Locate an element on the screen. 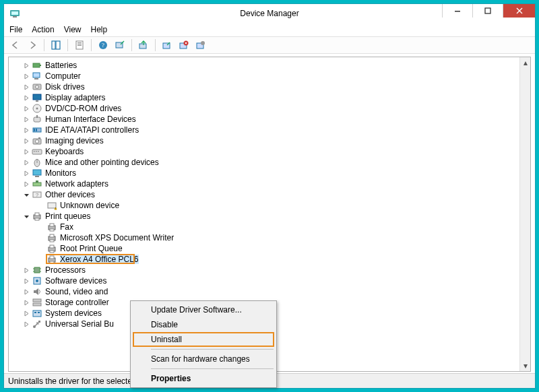  system-icon is located at coordinates (37, 313).